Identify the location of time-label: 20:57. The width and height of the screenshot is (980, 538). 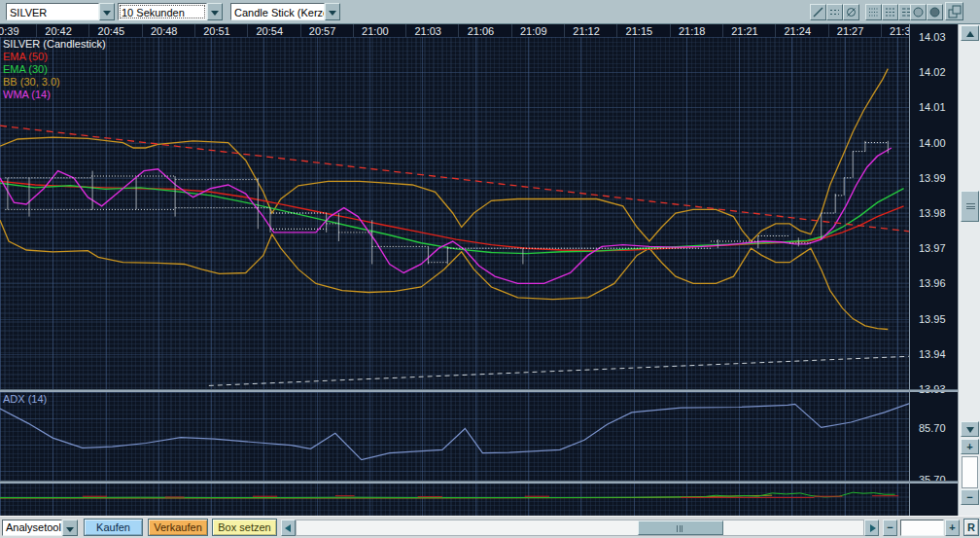
(323, 31).